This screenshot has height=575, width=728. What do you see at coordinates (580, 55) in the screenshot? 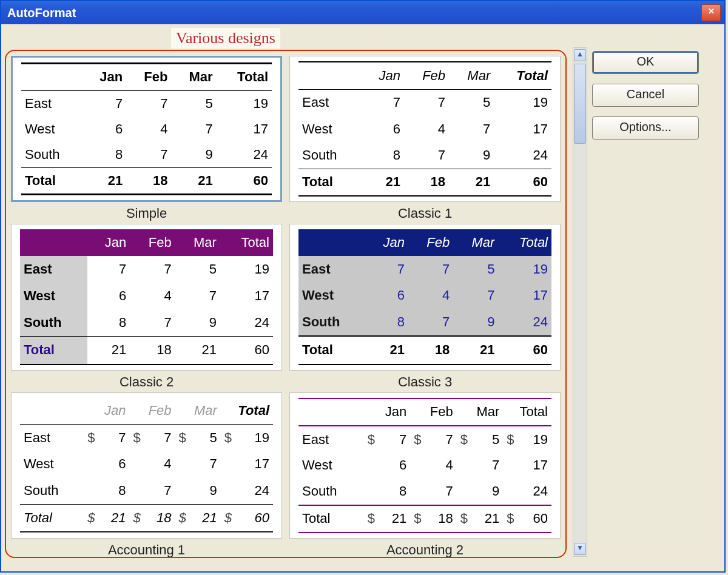
I see `scroll-up-icon: ▲` at bounding box center [580, 55].